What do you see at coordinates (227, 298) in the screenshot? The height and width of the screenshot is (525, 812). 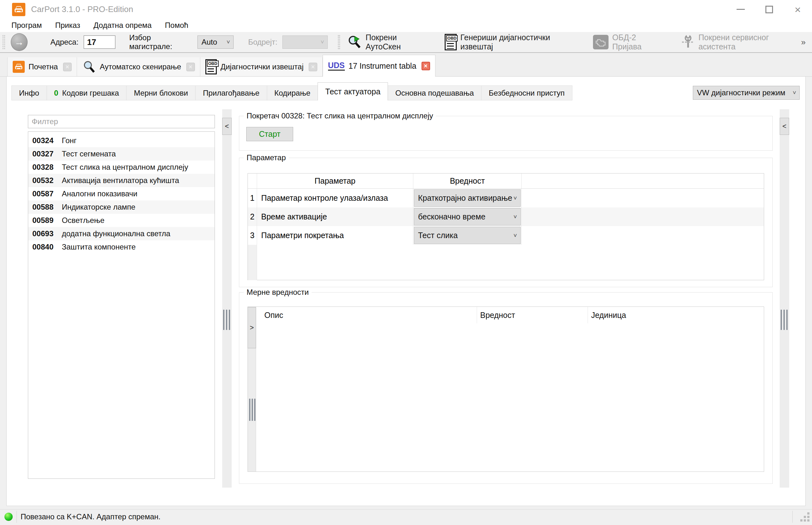 I see `left-splitter: <` at bounding box center [227, 298].